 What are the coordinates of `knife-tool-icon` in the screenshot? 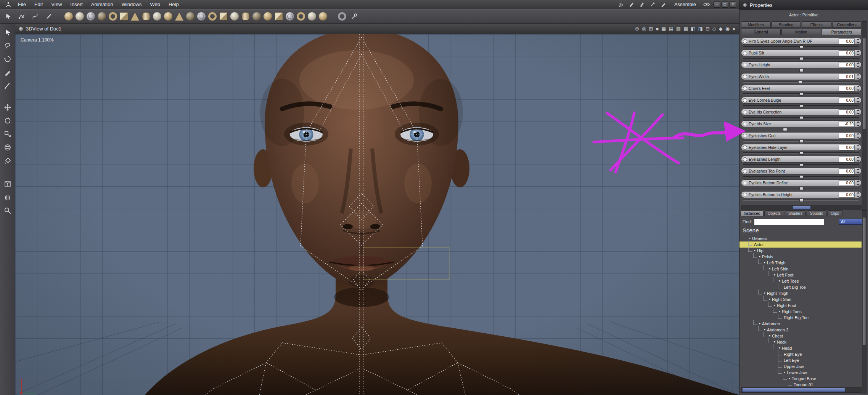 It's located at (664, 5).